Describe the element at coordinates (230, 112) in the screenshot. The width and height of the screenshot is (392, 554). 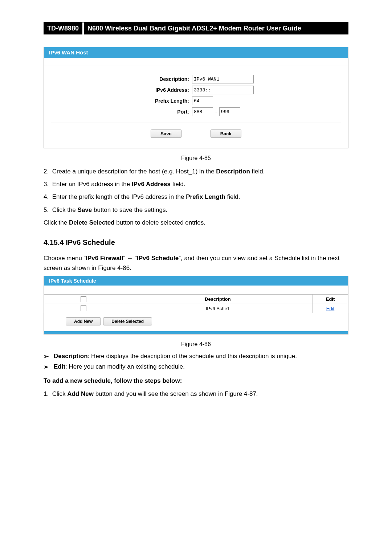
I see `port-to-input` at that location.